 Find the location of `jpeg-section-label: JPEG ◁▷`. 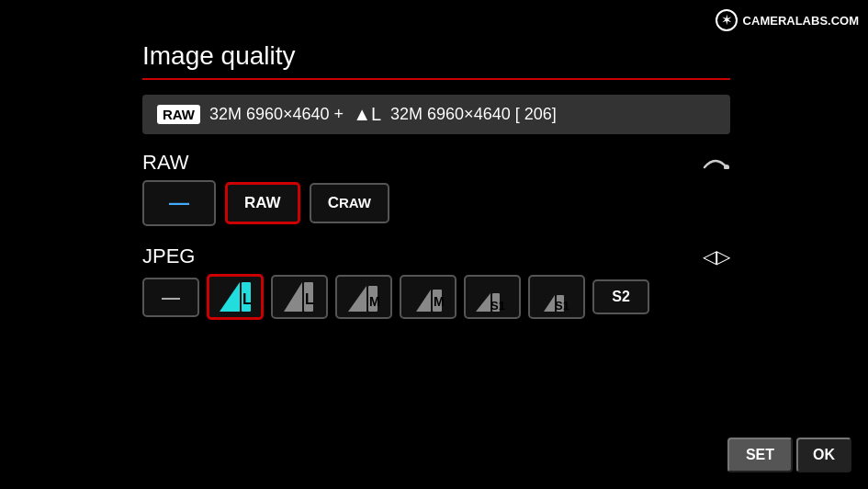

jpeg-section-label: JPEG ◁▷ is located at coordinates (436, 256).